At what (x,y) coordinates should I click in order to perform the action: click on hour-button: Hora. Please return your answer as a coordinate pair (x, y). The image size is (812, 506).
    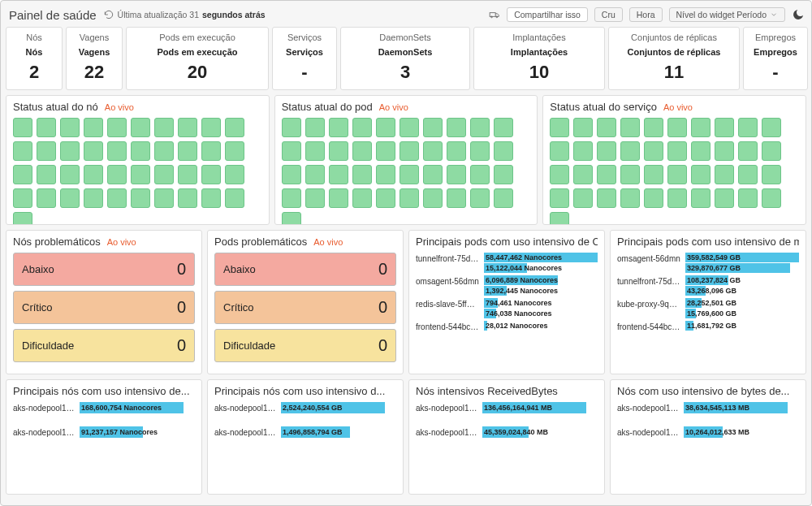
    Looking at the image, I should click on (646, 15).